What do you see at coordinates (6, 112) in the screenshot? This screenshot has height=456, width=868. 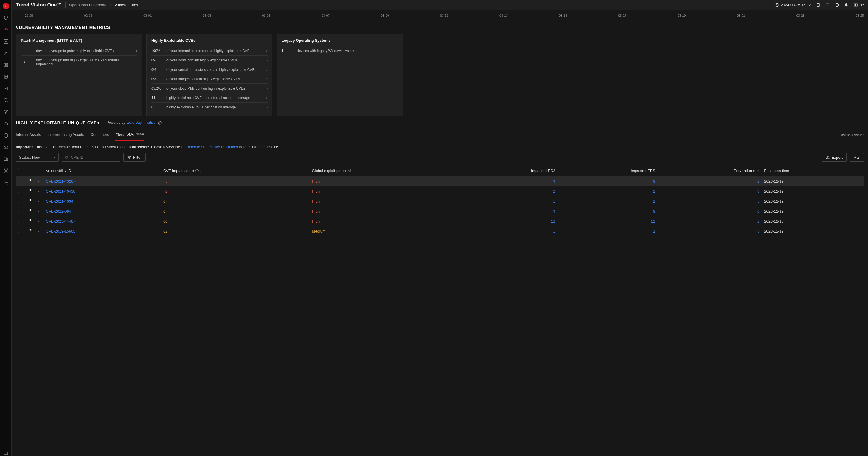 I see `nav-network-icon` at bounding box center [6, 112].